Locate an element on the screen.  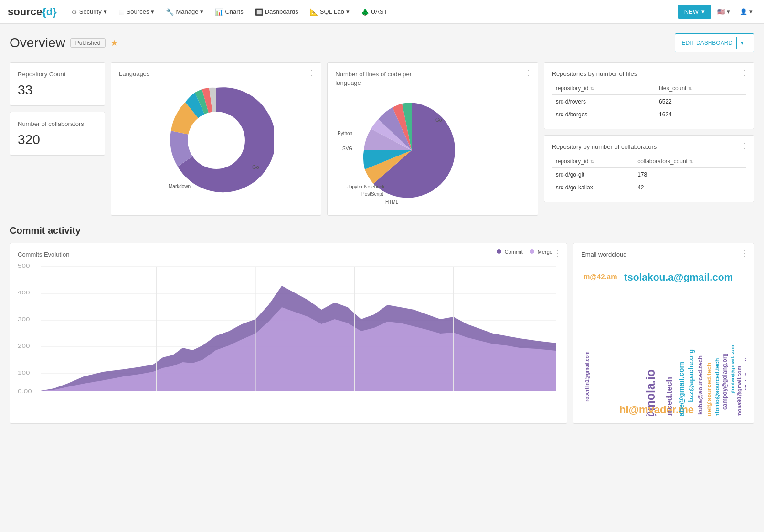
uast-icon: 🌲 is located at coordinates (365, 12).